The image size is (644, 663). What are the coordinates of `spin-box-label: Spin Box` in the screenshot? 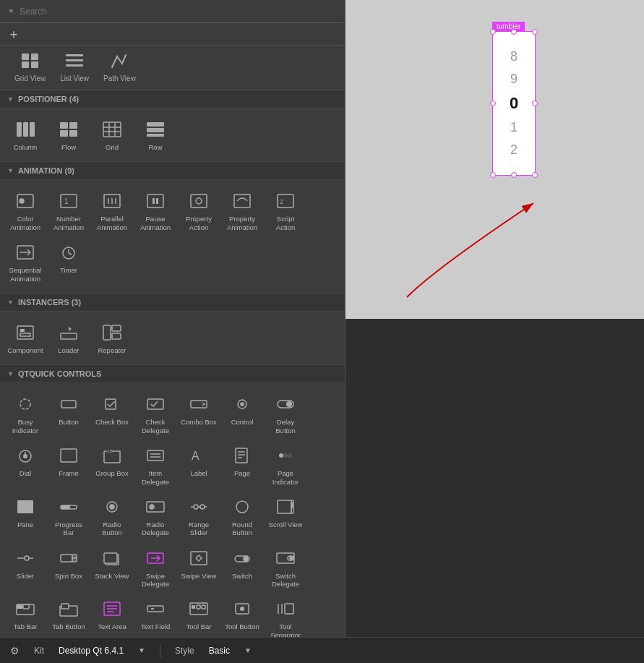 It's located at (69, 576).